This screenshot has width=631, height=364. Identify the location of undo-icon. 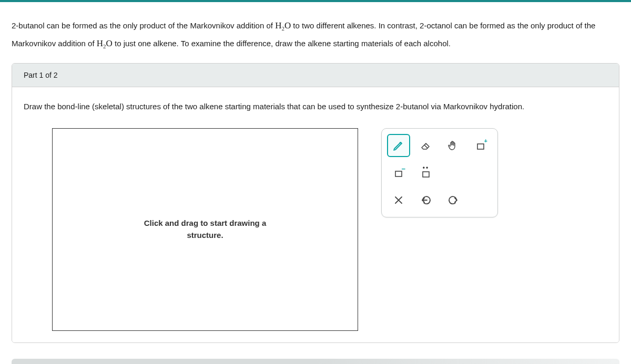
(426, 200).